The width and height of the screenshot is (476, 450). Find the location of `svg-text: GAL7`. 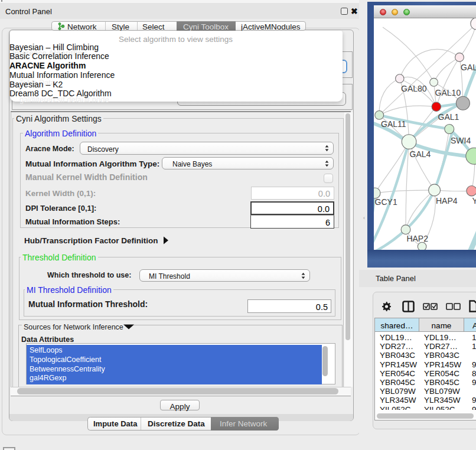

svg-text: GAL7 is located at coordinates (468, 67).